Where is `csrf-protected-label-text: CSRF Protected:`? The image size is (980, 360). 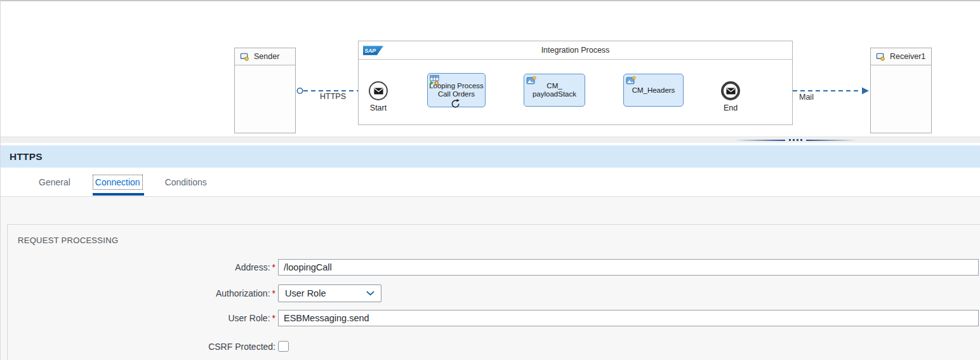
csrf-protected-label-text: CSRF Protected: is located at coordinates (242, 347).